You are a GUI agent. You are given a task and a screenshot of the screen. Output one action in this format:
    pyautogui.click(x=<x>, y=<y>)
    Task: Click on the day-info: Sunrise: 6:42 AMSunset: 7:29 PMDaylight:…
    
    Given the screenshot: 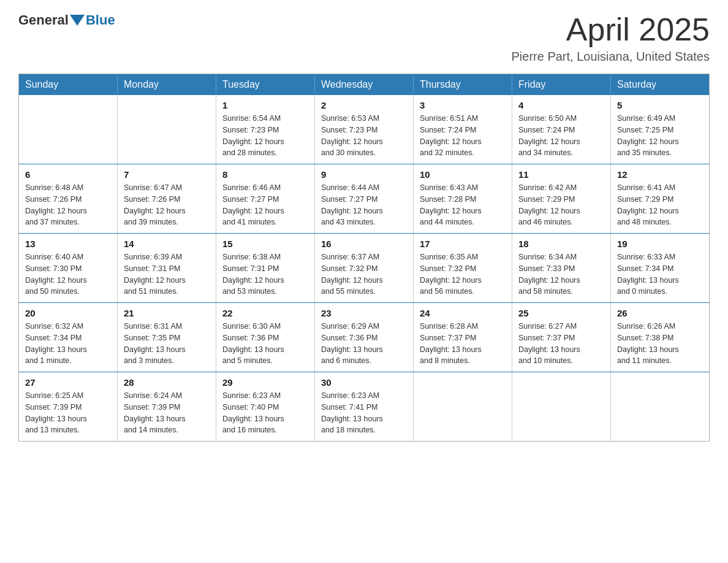 What is the action you would take?
    pyautogui.click(x=561, y=205)
    